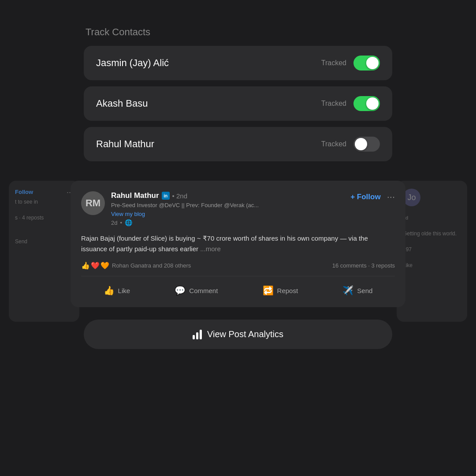 This screenshot has width=476, height=476. What do you see at coordinates (238, 63) in the screenshot?
I see `contact-card-jasmin: Jasmin (Jay) Alić Tracked` at bounding box center [238, 63].